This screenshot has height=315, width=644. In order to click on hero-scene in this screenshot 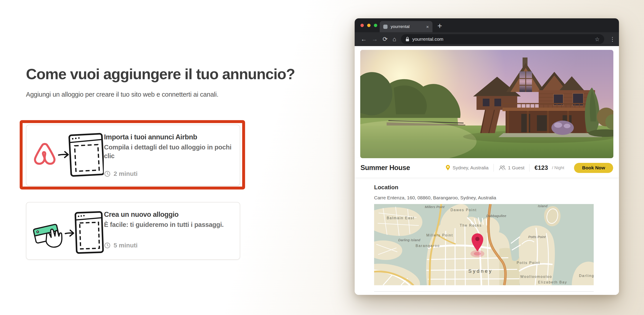, I will do `click(487, 104)`.